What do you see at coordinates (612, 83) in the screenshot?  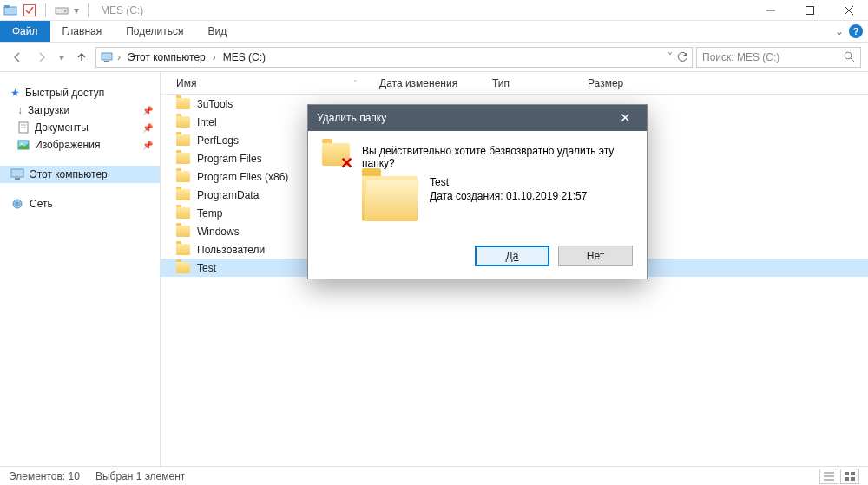 I see `column-size: Размер` at bounding box center [612, 83].